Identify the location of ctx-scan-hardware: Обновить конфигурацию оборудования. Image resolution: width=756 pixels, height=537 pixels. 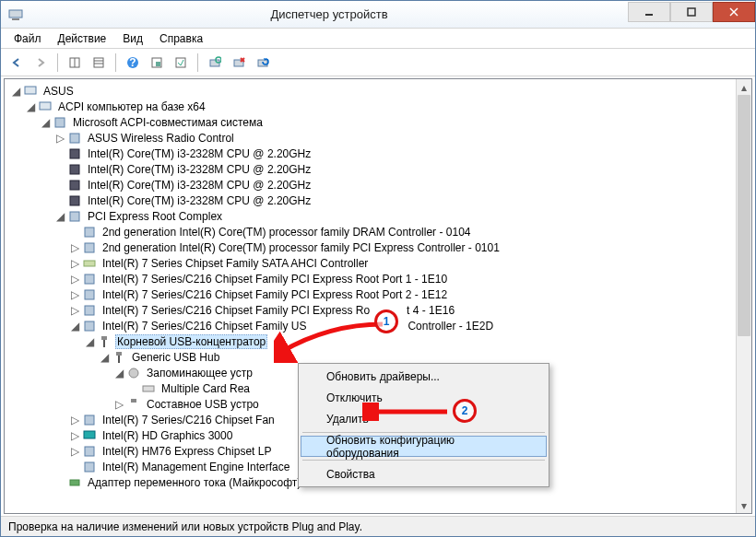
(424, 446).